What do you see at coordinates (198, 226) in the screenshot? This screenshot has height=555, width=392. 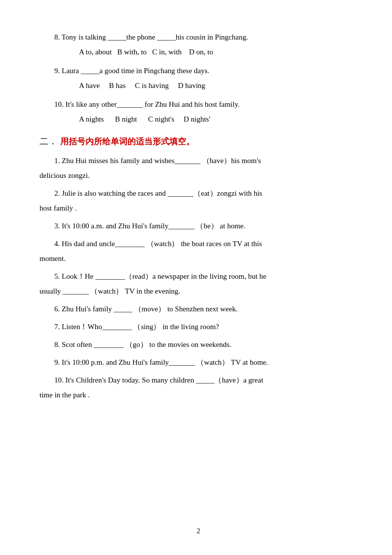 I see `fb3-line1: 3. It's 10:00 a.m. and Zhu Hui's family_…` at bounding box center [198, 226].